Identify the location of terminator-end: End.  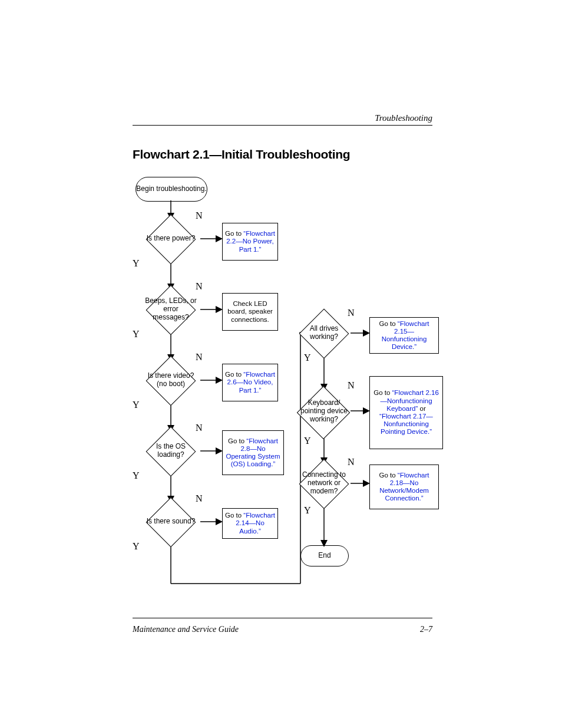
(325, 556).